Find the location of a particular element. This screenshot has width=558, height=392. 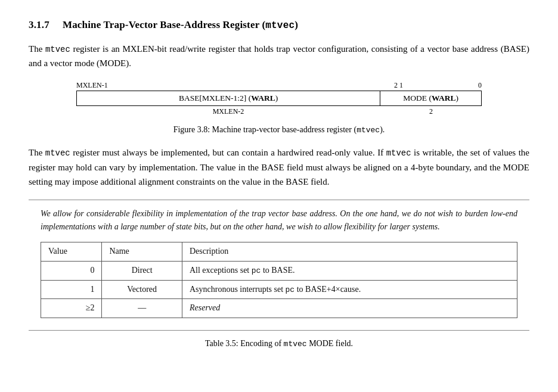

body-paragraph-1: The mtvec register must always be implem… is located at coordinates (279, 167).